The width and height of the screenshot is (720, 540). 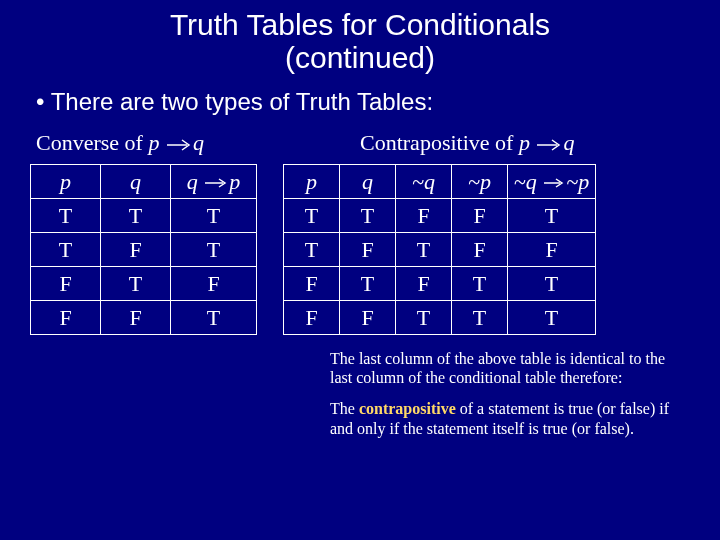 What do you see at coordinates (440, 142) in the screenshot?
I see `contrapositive-label-text: Contrapositive of` at bounding box center [440, 142].